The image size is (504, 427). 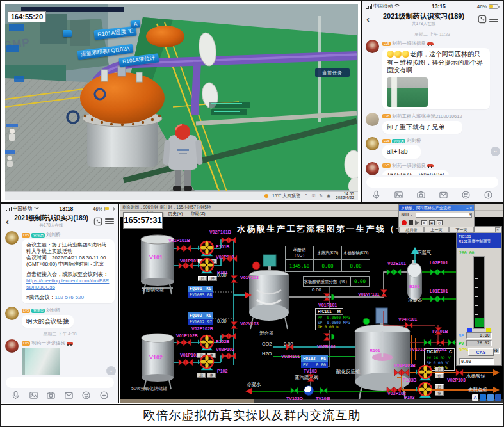 What do you see at coordinates (377, 195) in the screenshot?
I see `mic-icon` at bounding box center [377, 195].